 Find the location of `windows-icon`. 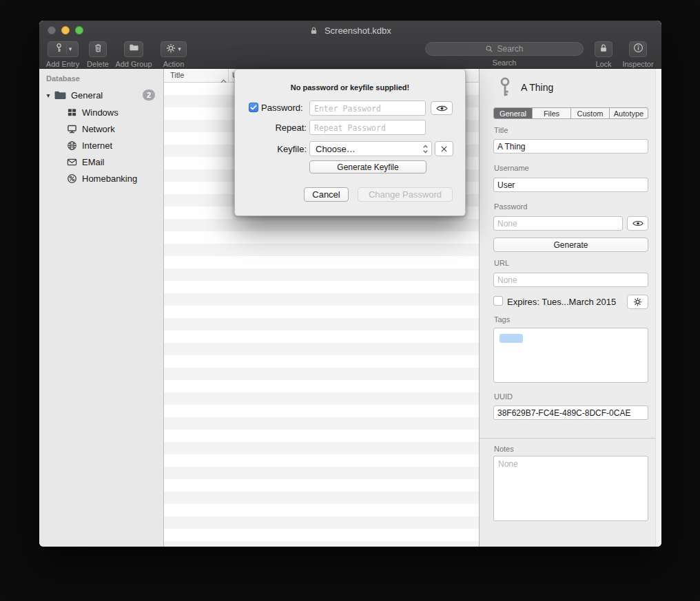

windows-icon is located at coordinates (72, 113).